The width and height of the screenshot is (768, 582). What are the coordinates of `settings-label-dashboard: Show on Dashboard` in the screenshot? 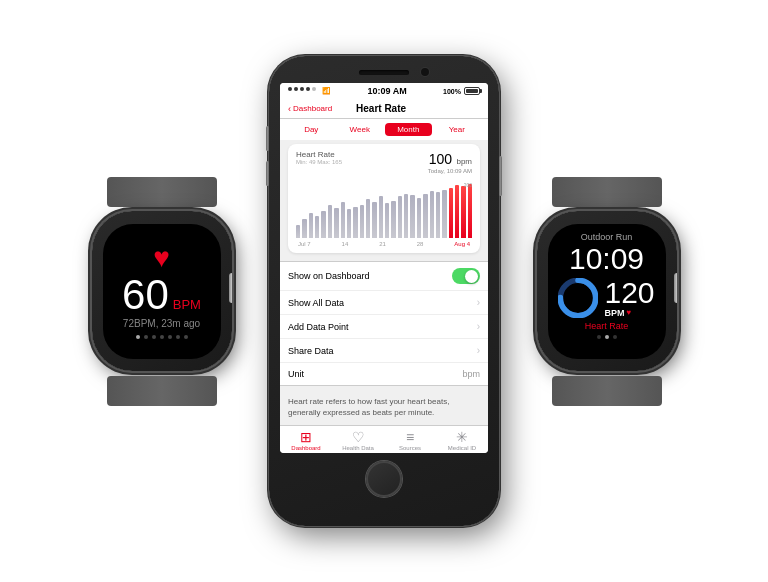 It's located at (329, 276).